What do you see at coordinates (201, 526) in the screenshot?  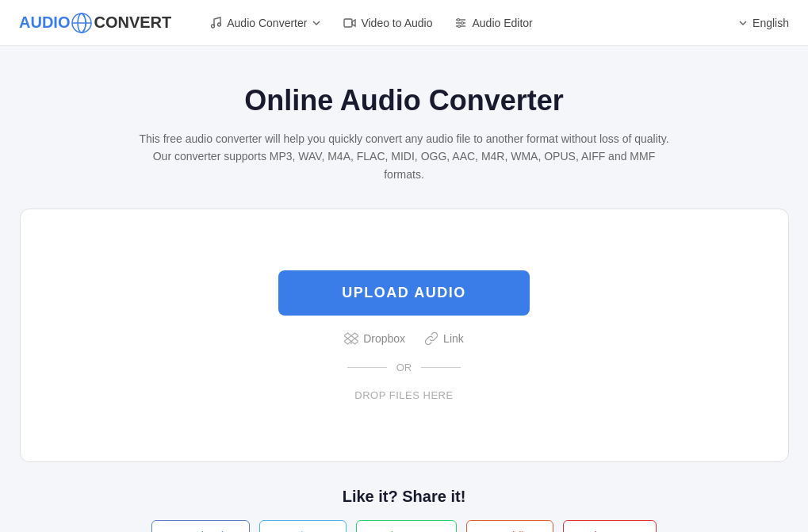 I see `share-facebook-button: Facebook` at bounding box center [201, 526].